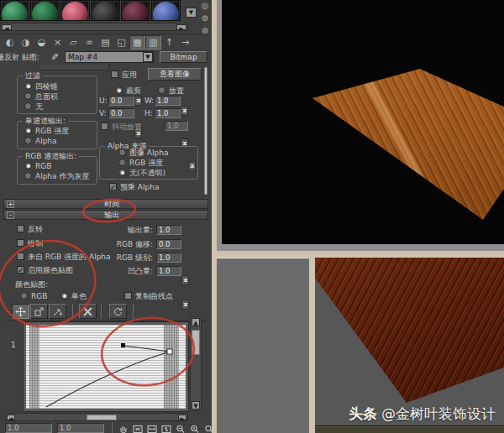 The height and width of the screenshot is (433, 504). Describe the element at coordinates (196, 405) in the screenshot. I see `curve-vscroll-down-icon: ▼` at that location.